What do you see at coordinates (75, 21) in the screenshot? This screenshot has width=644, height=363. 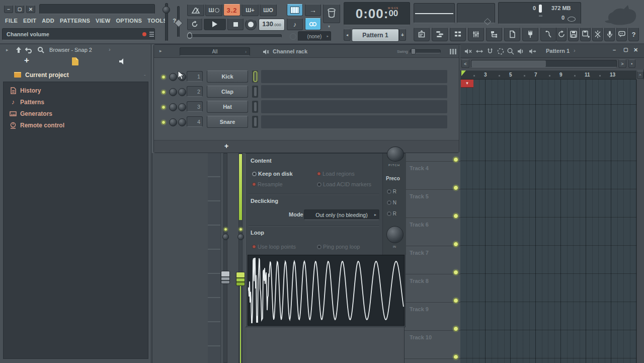 I see `menu-item-3: PATTERNS` at bounding box center [75, 21].